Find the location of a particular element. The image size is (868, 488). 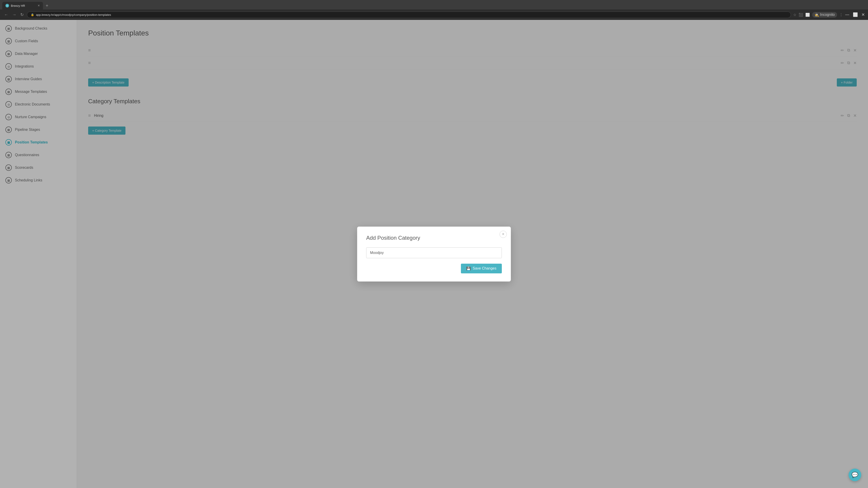

menu-icon: ⋮ is located at coordinates (841, 15).